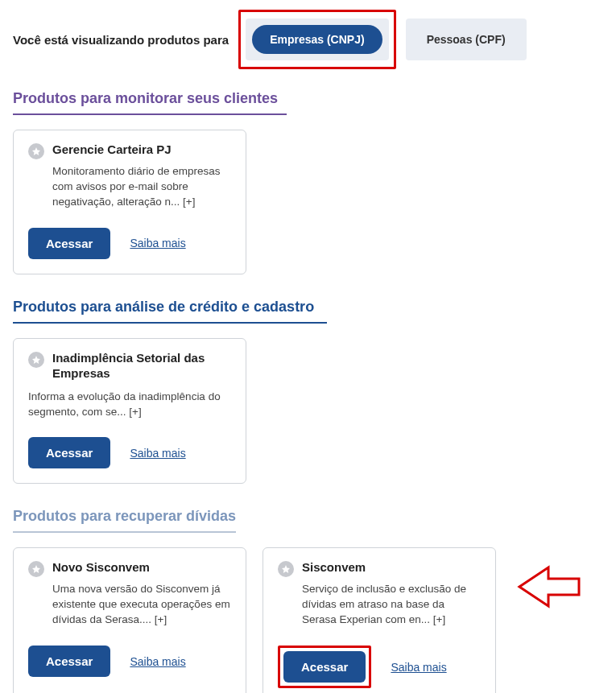  I want to click on section-title-monitorar: Produtos para monitorar seus clientes, so click(150, 103).